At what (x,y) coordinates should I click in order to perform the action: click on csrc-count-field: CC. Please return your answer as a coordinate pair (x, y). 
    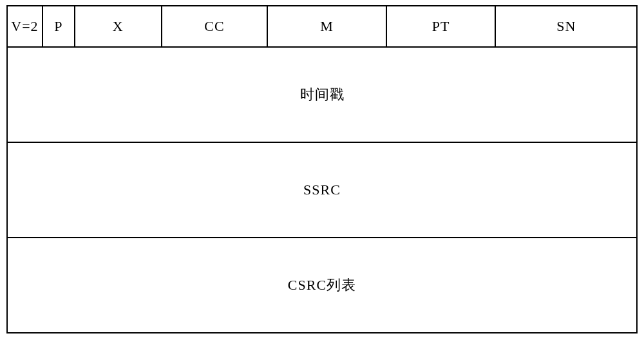
    Looking at the image, I should click on (215, 26).